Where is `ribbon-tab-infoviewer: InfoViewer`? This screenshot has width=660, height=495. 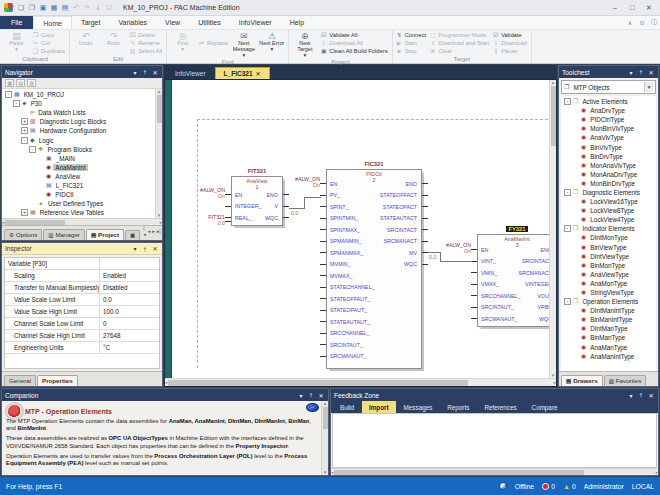 ribbon-tab-infoviewer: InfoViewer is located at coordinates (256, 22).